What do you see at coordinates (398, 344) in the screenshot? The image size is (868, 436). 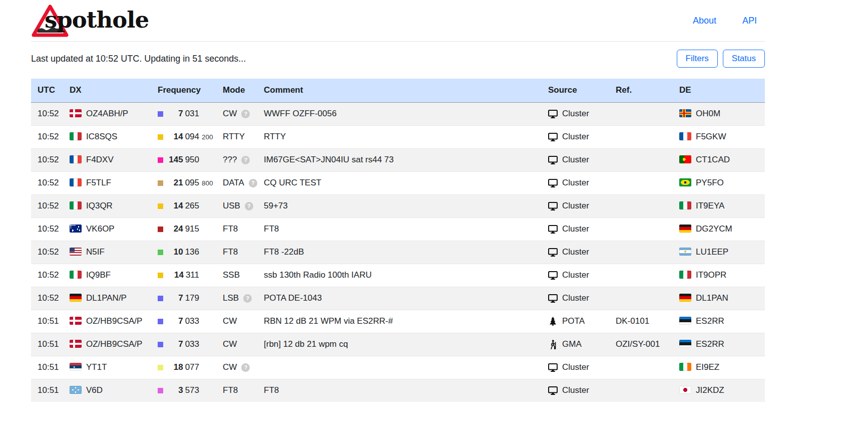 I see `table-row: 10:51 OZ/HB9CSA/P 7033 CW [rbn] 12 db 21…` at bounding box center [398, 344].